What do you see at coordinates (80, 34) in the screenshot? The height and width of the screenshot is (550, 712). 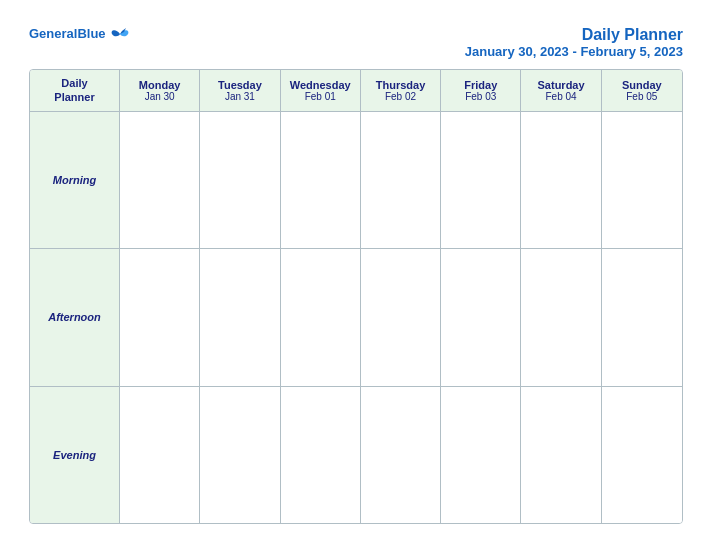 I see `logo: GeneralBlue` at bounding box center [80, 34].